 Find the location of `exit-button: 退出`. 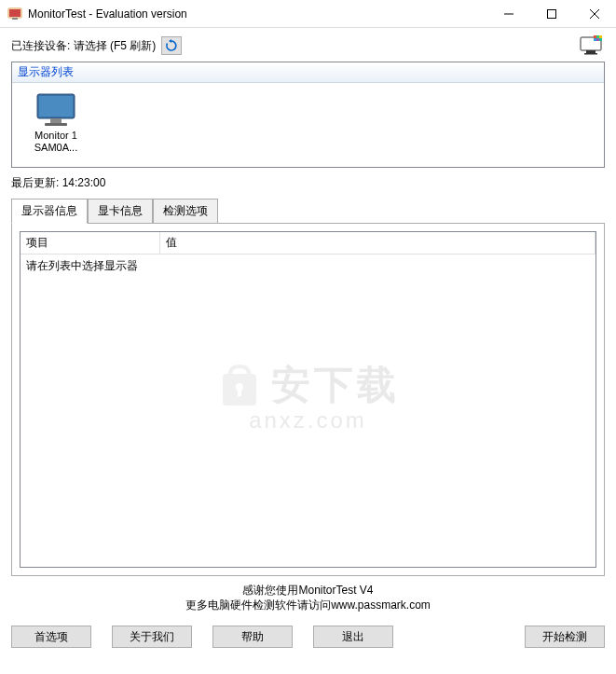

exit-button: 退出 is located at coordinates (353, 637).